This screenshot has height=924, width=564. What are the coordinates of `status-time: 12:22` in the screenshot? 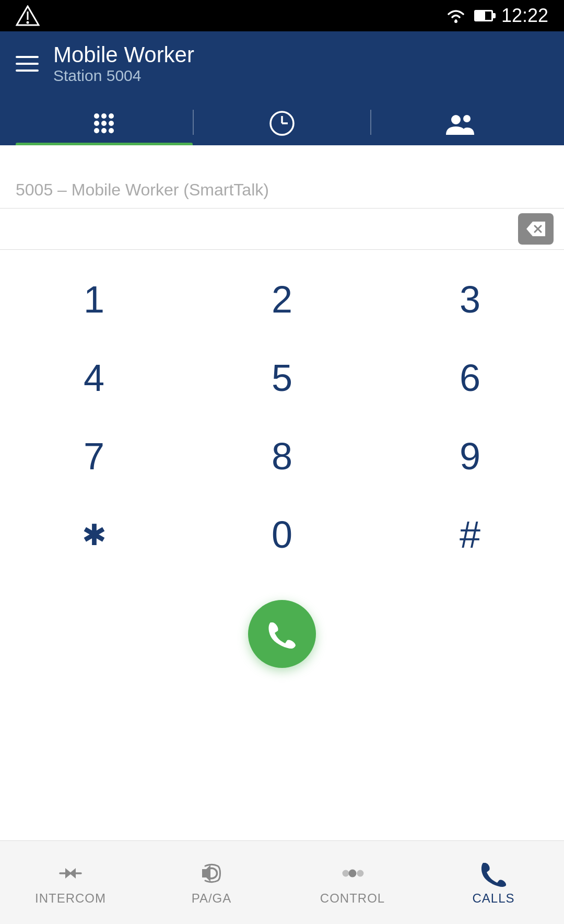 It's located at (525, 16).